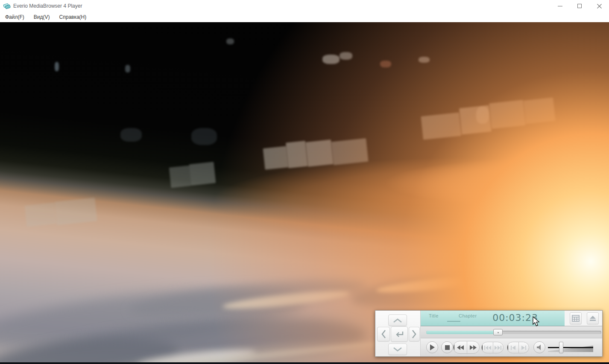 The height and width of the screenshot is (364, 609). Describe the element at coordinates (460, 347) in the screenshot. I see `rewind-icon` at that location.